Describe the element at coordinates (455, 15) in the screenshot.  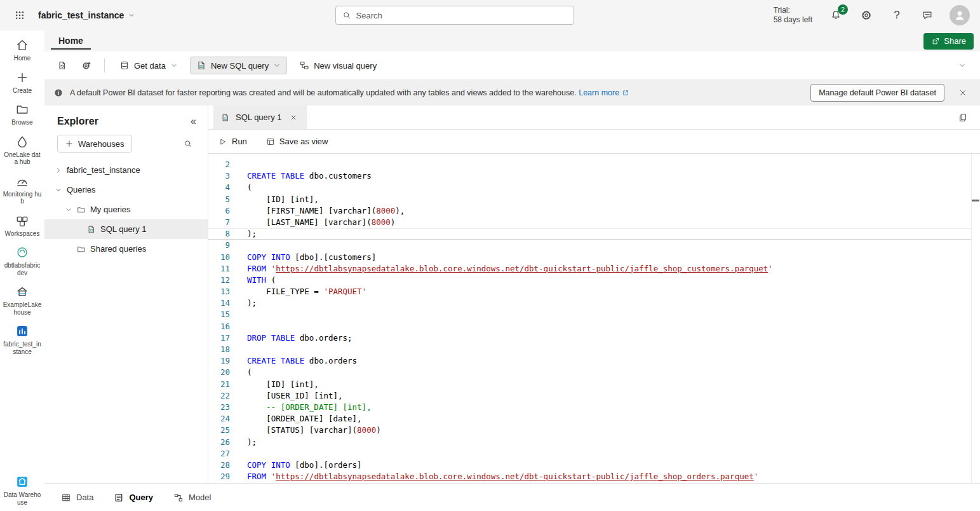
I see `global-search` at that location.